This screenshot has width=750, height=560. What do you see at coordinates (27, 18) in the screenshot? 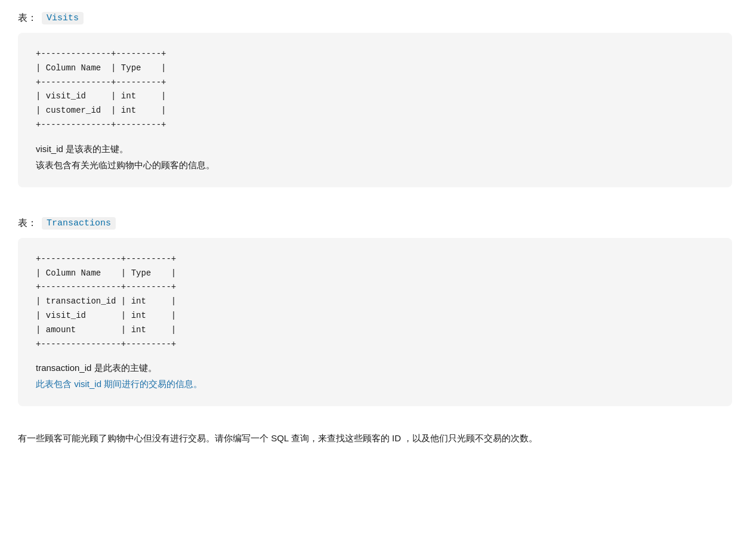
I see `visits-label-prefix: 表：` at bounding box center [27, 18].